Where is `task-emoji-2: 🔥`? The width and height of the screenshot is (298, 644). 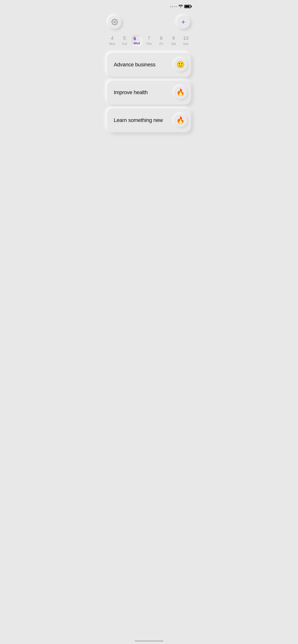 task-emoji-2: 🔥 is located at coordinates (181, 120).